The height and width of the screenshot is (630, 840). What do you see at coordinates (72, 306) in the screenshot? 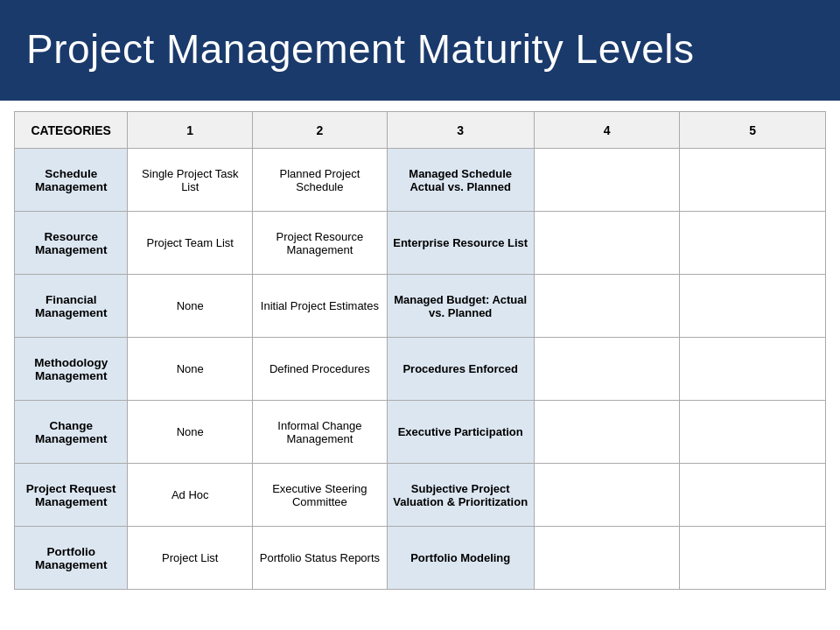
I see `category-cell: Financial Management` at bounding box center [72, 306].